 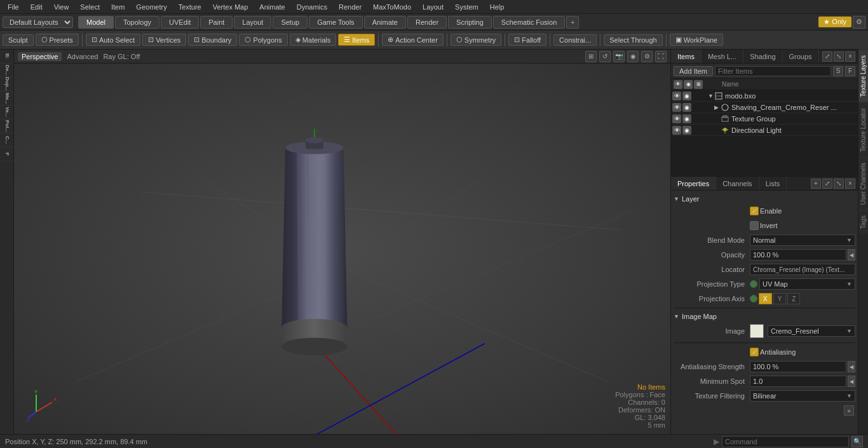 I want to click on prop-tab-properties: Properties, so click(x=694, y=183).